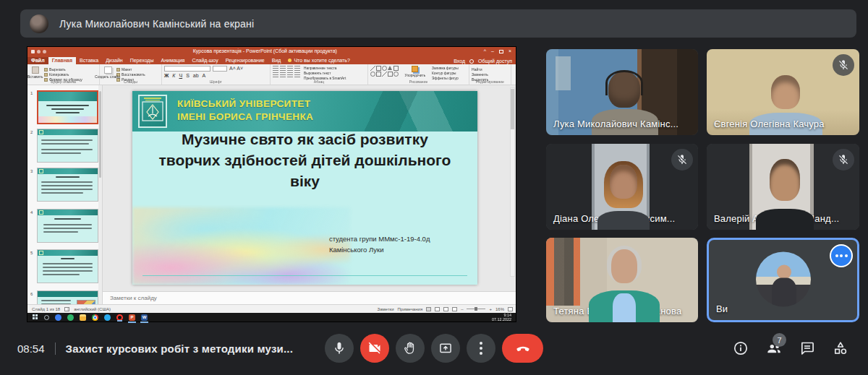 The image size is (868, 375). Describe the element at coordinates (272, 60) in the screenshot. I see `ppt-ribbon-tabs: Файл Главная Вставка Дизайн Переходы Ани…` at that location.